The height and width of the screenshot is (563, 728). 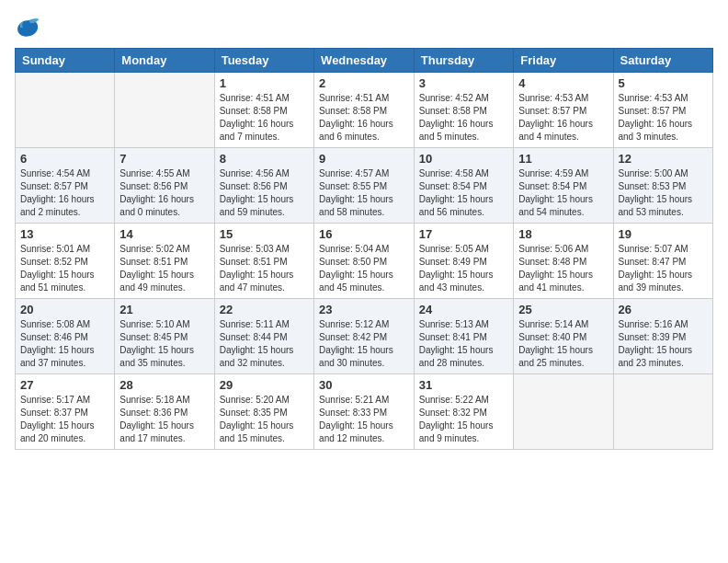 What do you see at coordinates (364, 337) in the screenshot?
I see `calendar-week-row: 20 Sunrise: 5:08 AM Sunset: 8:46 PM Dayl…` at bounding box center [364, 337].